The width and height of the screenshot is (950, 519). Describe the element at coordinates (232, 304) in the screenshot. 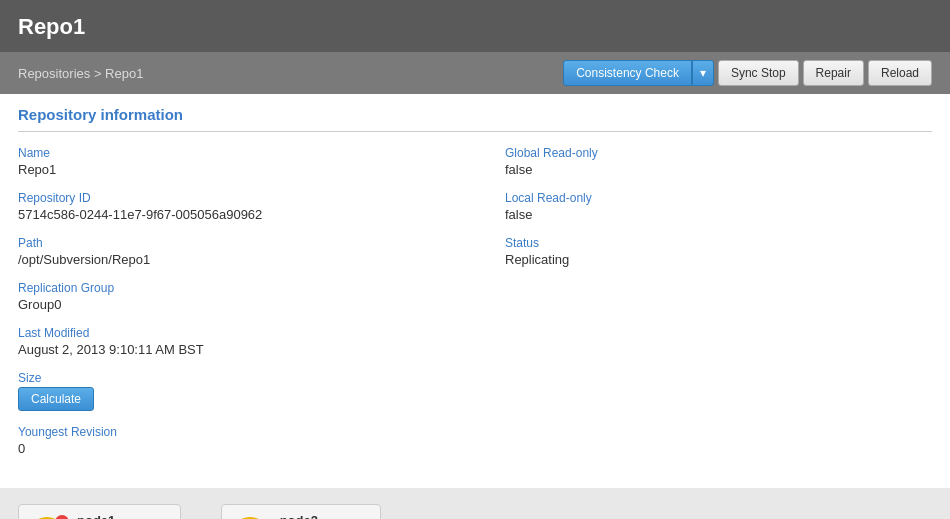

I see `replication-group-value: Group0` at that location.